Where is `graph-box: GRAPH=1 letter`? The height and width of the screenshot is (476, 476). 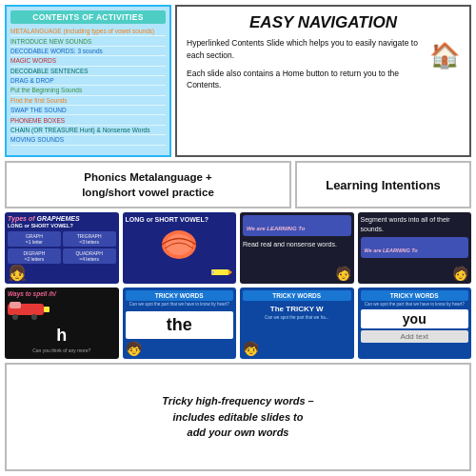
graph-box: GRAPH=1 letter is located at coordinates (34, 239).